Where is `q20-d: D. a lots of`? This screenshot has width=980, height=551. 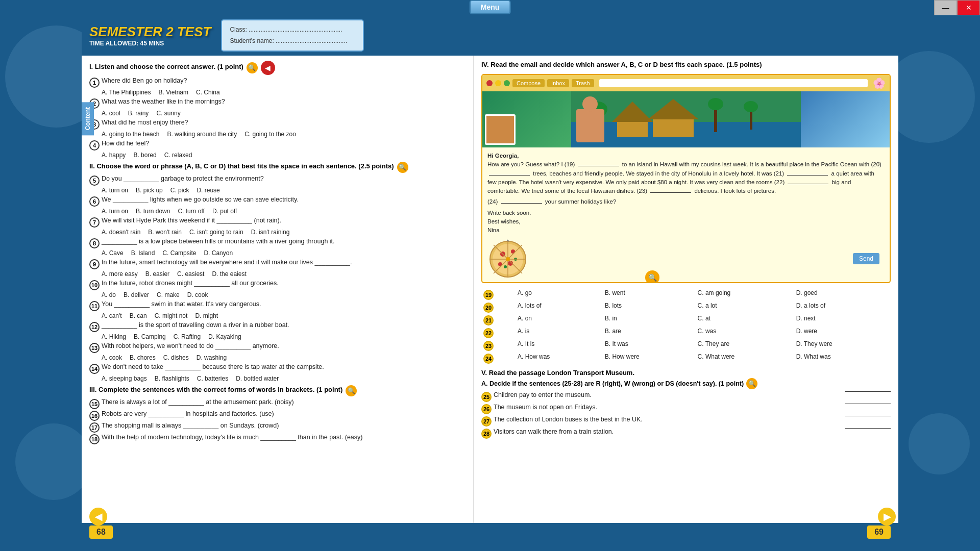 q20-d: D. a lots of is located at coordinates (811, 306).